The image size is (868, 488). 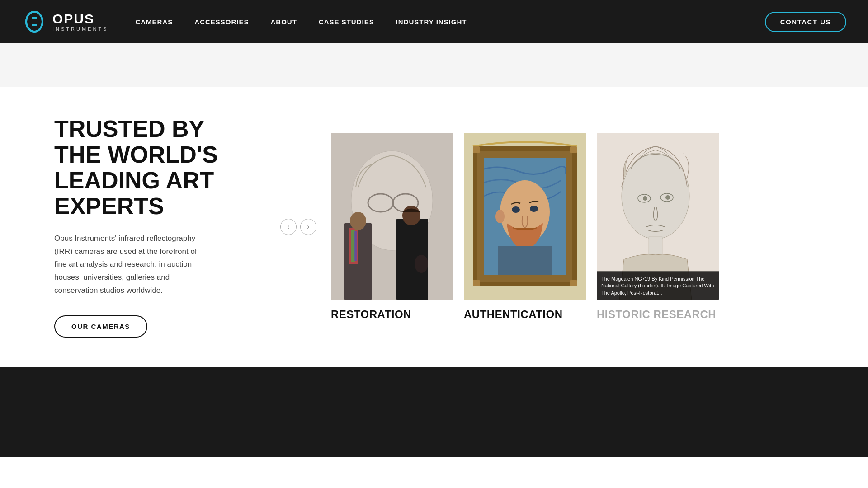 I want to click on logo: OPUS INSTRUMENTS, so click(x=65, y=22).